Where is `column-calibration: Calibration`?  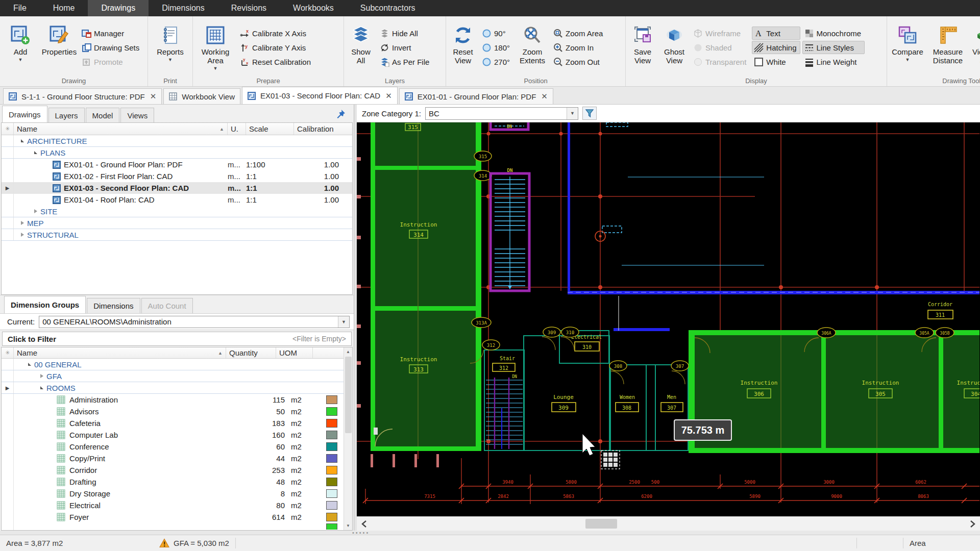 column-calibration: Calibration is located at coordinates (323, 129).